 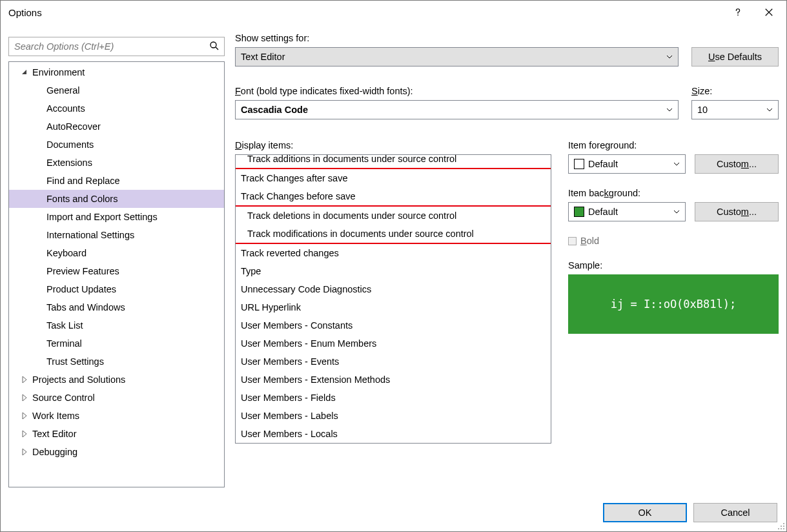 What do you see at coordinates (394, 12) in the screenshot?
I see `titlebar: Options` at bounding box center [394, 12].